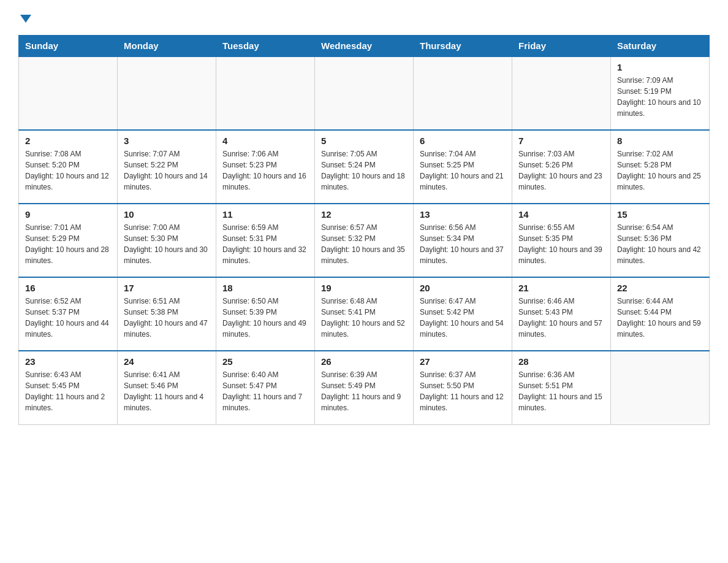 The image size is (728, 563). I want to click on day-number: 11, so click(265, 215).